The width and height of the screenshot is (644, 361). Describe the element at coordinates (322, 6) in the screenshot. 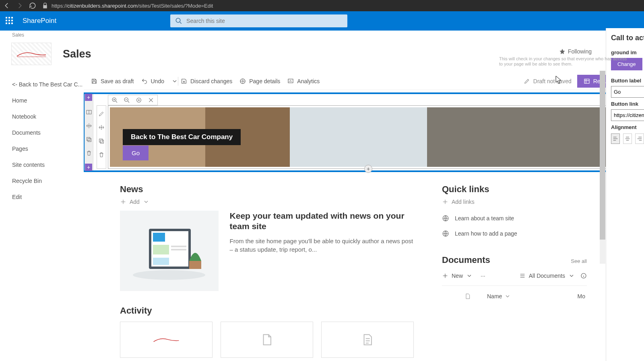

I see `browser-address-bar: https://citizenbuilders.sharepoint.com/s…` at that location.